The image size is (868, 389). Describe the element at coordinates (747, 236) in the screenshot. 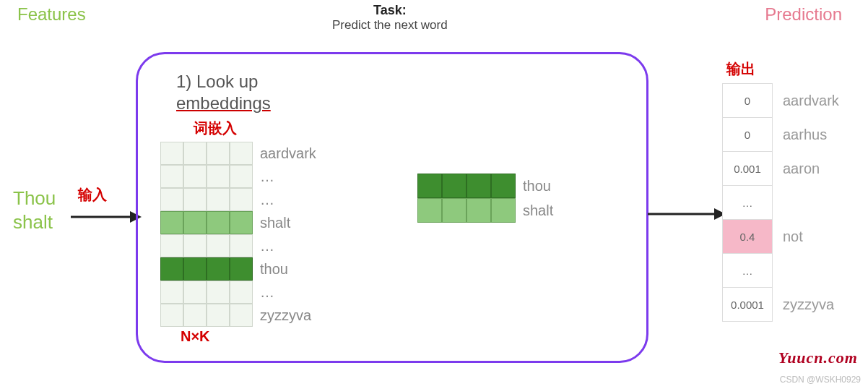

I see `prediction-value: 0.4` at that location.